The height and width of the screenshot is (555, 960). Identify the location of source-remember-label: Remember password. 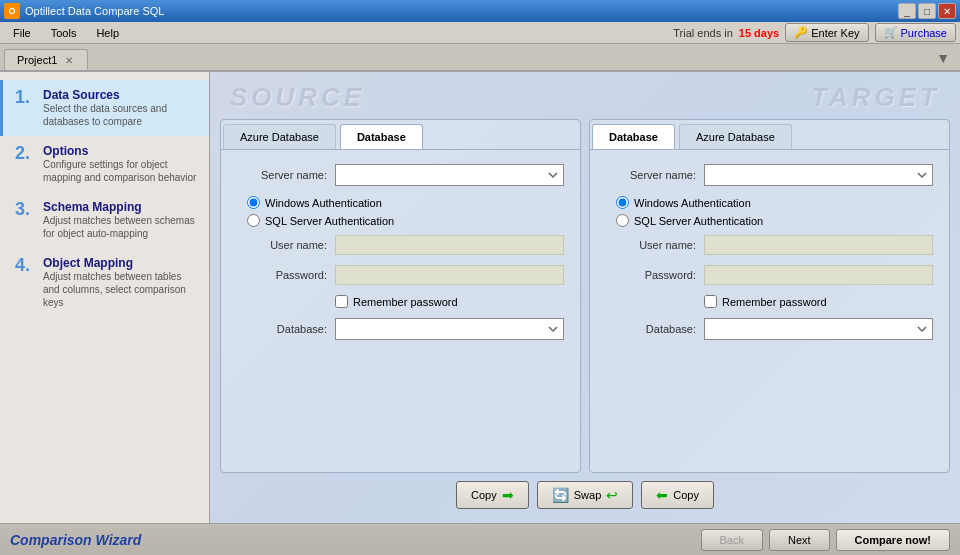
(406, 302).